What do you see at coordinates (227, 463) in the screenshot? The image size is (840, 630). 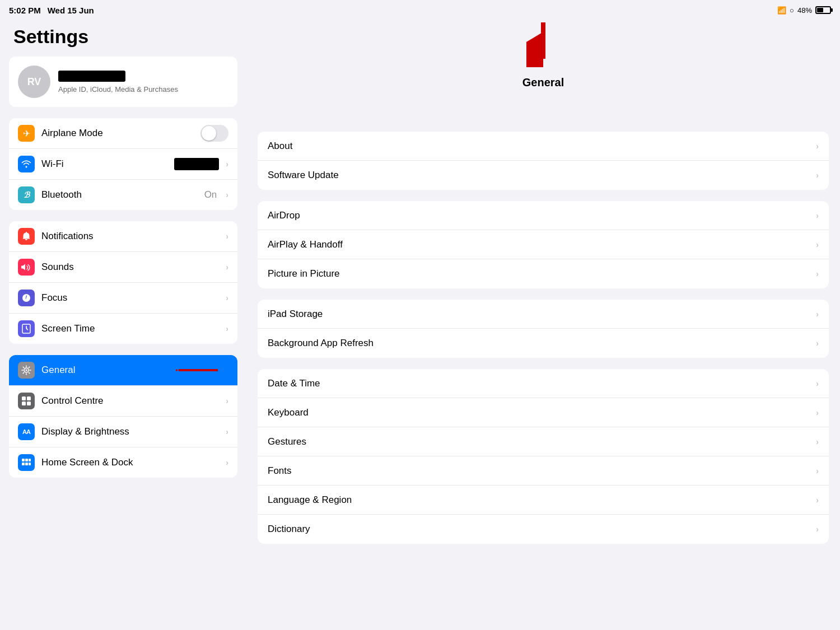 I see `home-screen-dock-chevron: ›` at bounding box center [227, 463].